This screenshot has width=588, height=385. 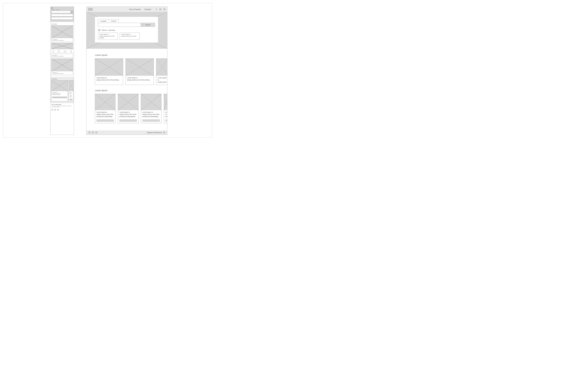 I want to click on nav-notifications: Notifications, so click(x=65, y=51).